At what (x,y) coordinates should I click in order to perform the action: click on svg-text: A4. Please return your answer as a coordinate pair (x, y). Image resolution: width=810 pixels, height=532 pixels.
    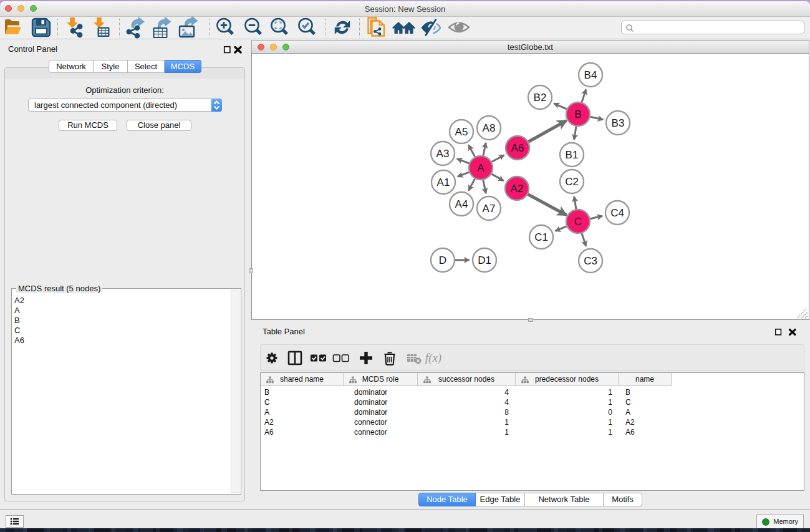
    Looking at the image, I should click on (461, 205).